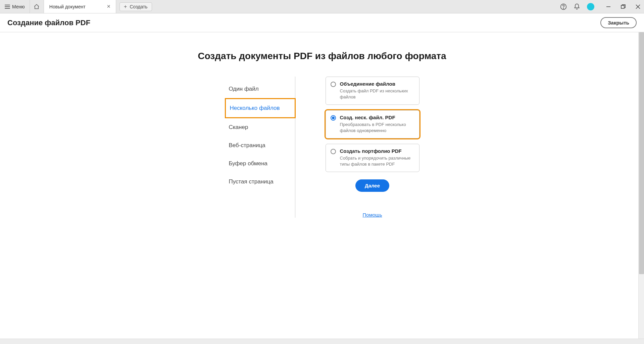 Image resolution: width=644 pixels, height=344 pixels. I want to click on tab-title: Новый документ, so click(67, 7).